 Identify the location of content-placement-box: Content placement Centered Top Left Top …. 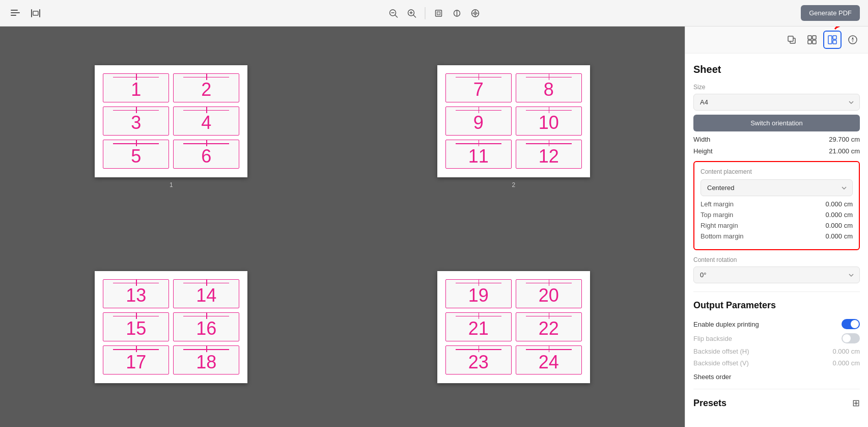
(777, 206).